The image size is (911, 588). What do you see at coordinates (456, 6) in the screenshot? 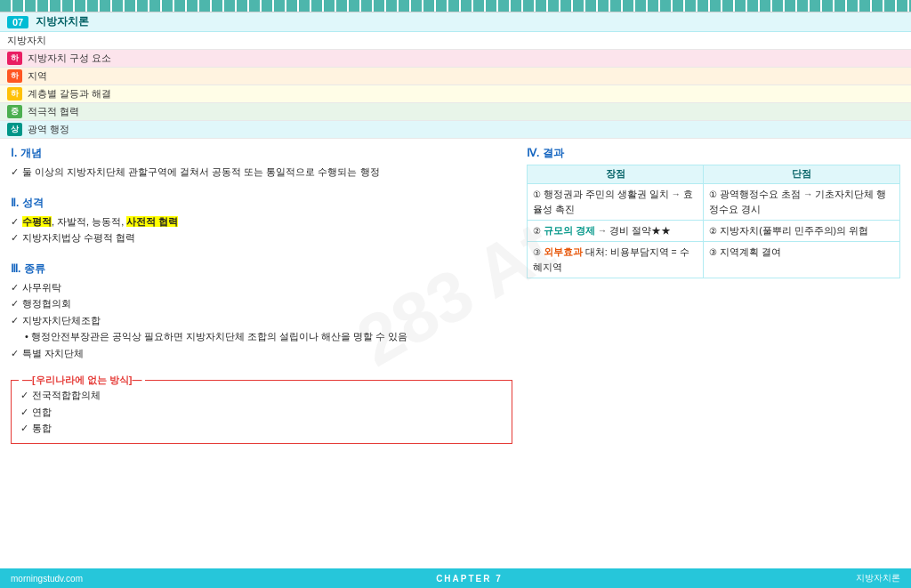
I see `top-decoration` at bounding box center [456, 6].